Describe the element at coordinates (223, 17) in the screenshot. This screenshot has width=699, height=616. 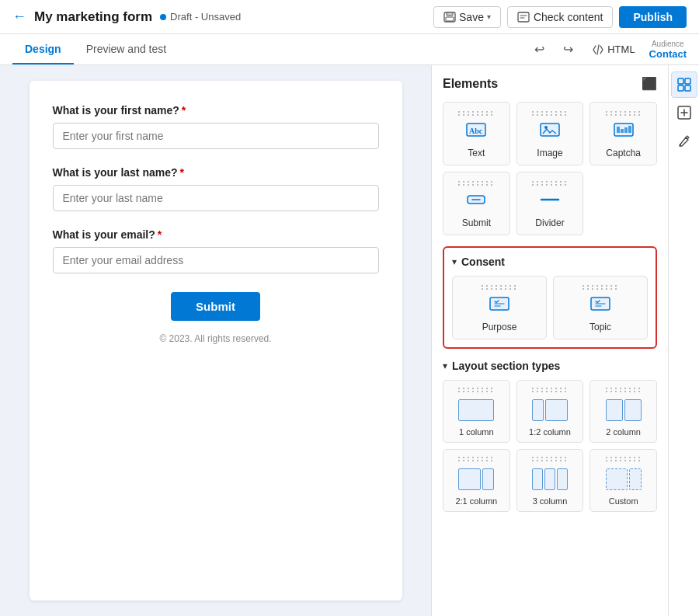
I see `topbar-left: ← My marketing form Draft - Unsaved` at that location.